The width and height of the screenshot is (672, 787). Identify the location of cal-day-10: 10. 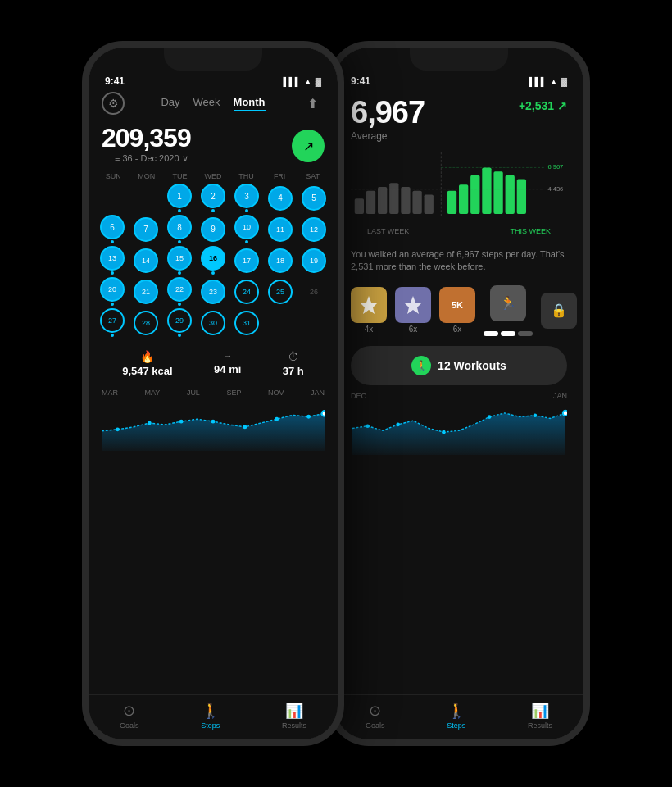
(247, 230).